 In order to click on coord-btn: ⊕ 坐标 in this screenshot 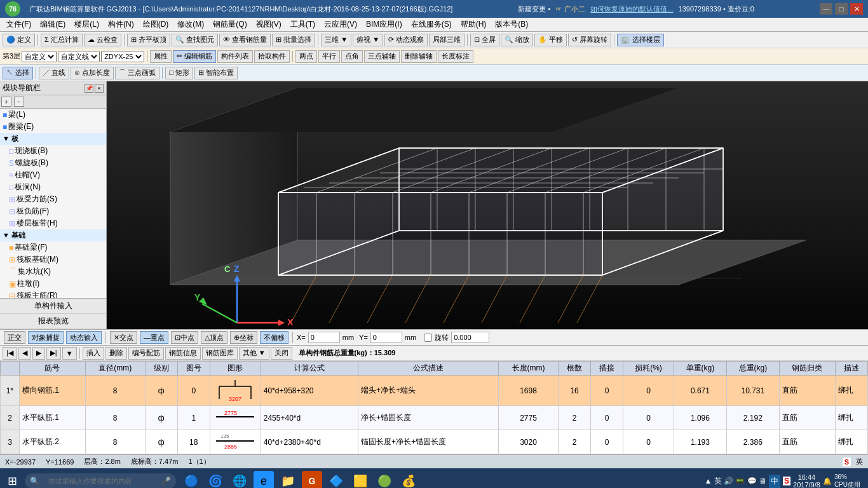, I will do `click(244, 337)`.